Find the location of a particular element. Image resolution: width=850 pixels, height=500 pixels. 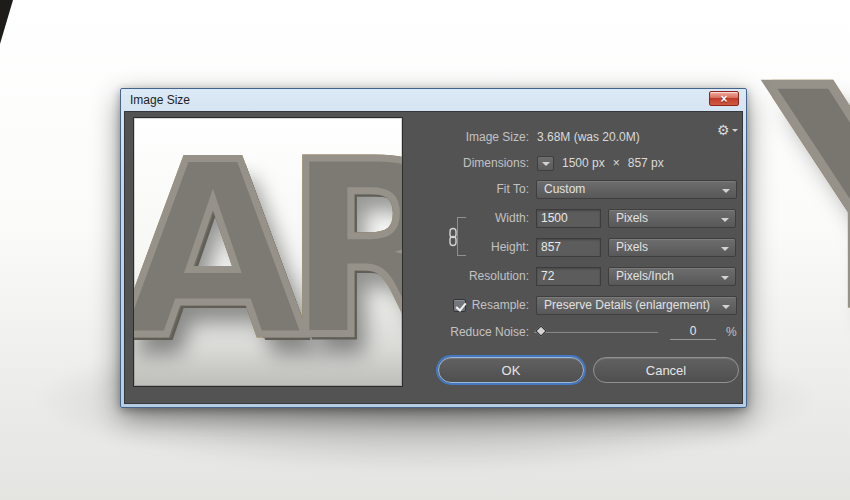

dimensions-times: × is located at coordinates (616, 163).